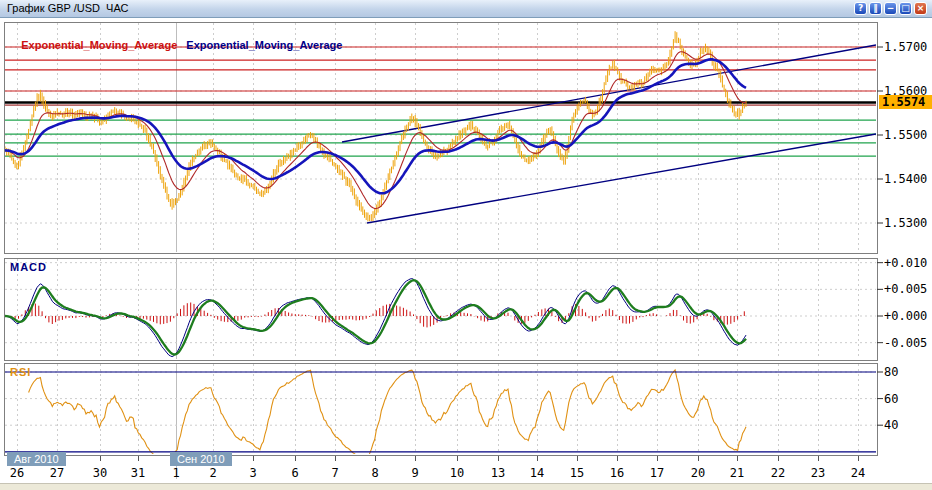 The height and width of the screenshot is (490, 932). I want to click on price-axis-label: 1.5300, so click(906, 223).